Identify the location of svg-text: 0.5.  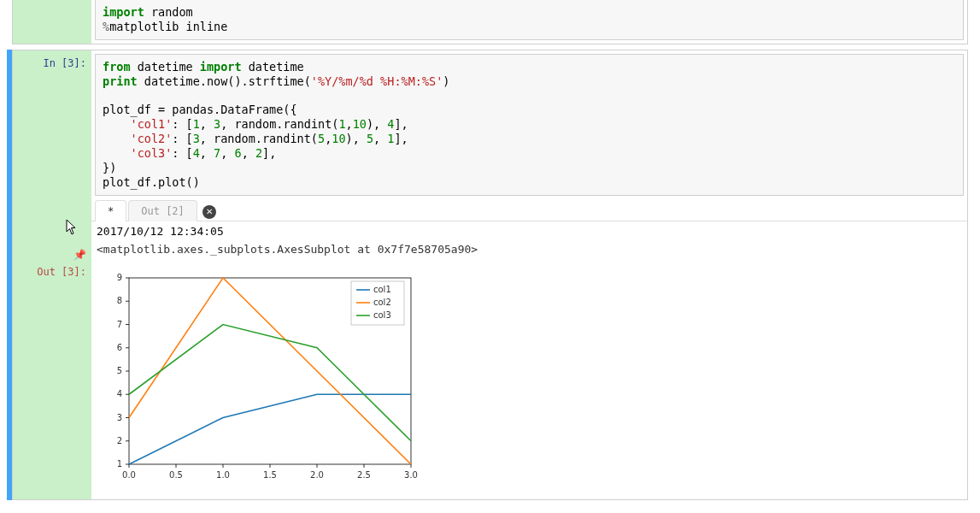
(176, 475).